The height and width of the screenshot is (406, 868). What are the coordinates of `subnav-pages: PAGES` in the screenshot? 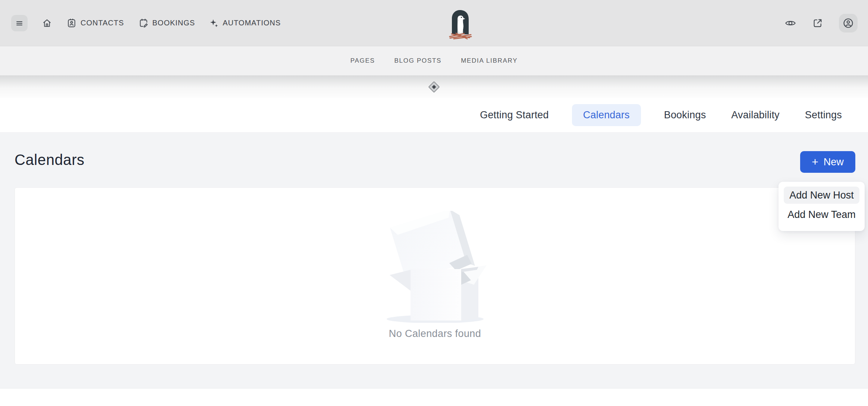 It's located at (363, 61).